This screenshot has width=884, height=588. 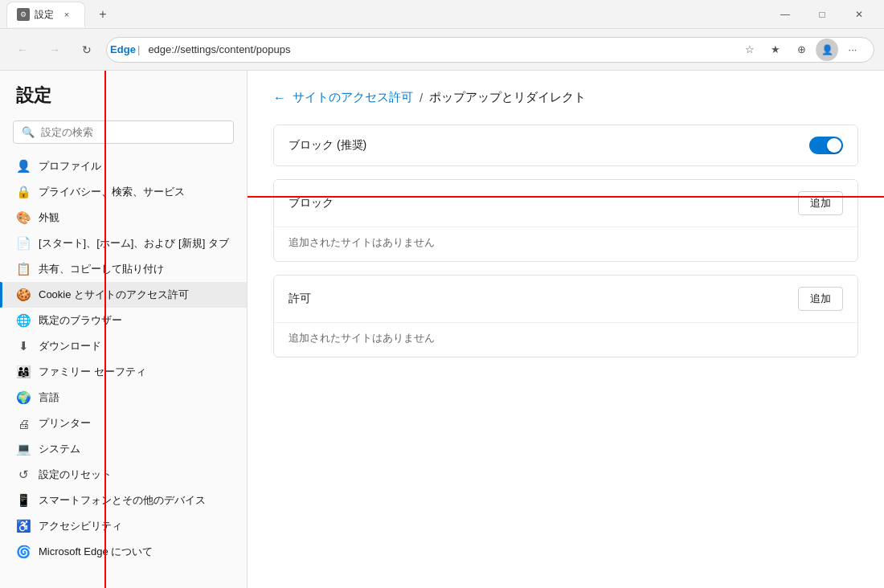 I want to click on sidebar-item-7: ⬇ダウンロード, so click(x=124, y=346).